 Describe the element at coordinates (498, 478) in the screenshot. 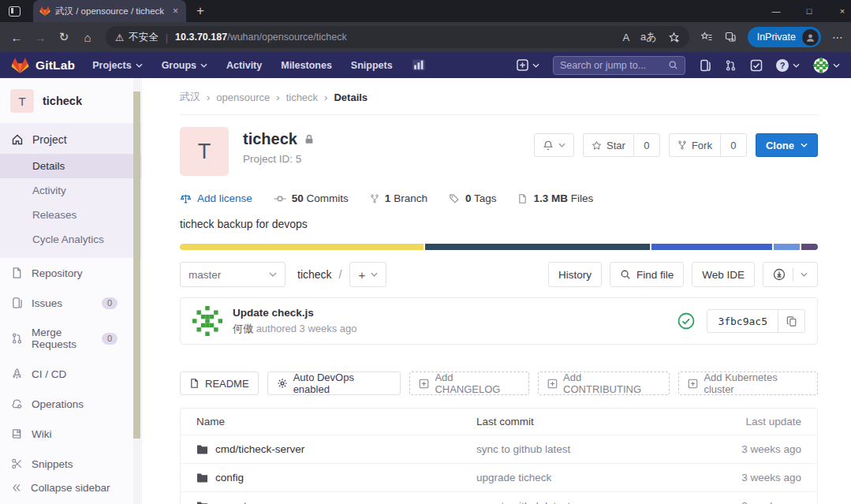

I see `table-row: config upgrade ticheck 3 weeks ago` at that location.